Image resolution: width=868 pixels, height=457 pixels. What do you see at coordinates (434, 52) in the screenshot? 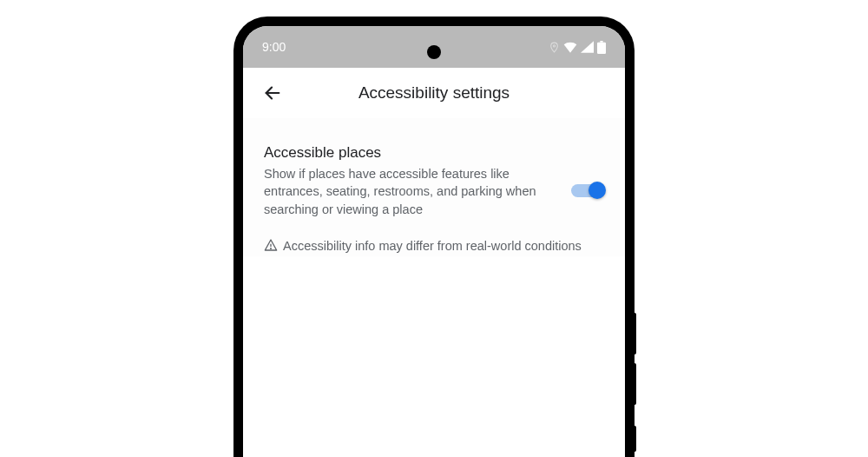
I see `camera-notch` at bounding box center [434, 52].